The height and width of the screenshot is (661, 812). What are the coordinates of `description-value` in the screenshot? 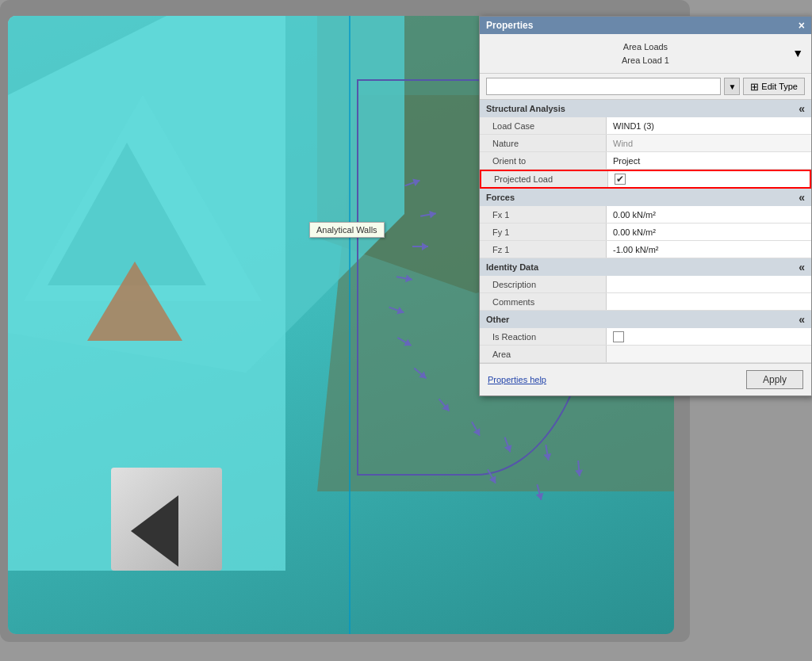 It's located at (709, 284).